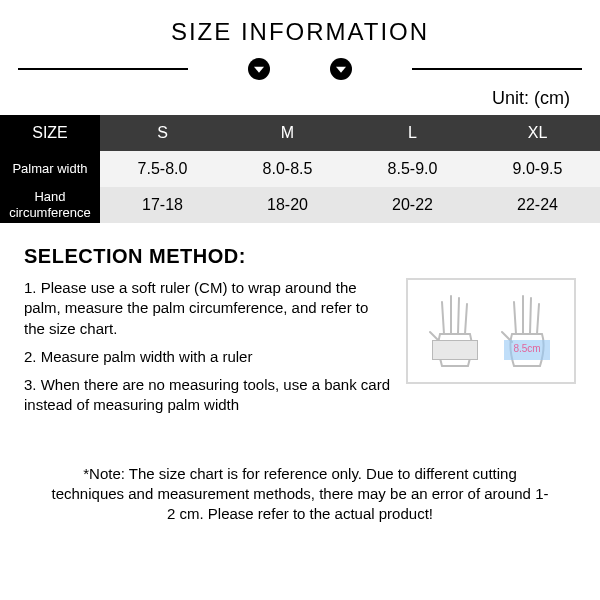  I want to click on unit-label: Unit: (cm), so click(300, 102).